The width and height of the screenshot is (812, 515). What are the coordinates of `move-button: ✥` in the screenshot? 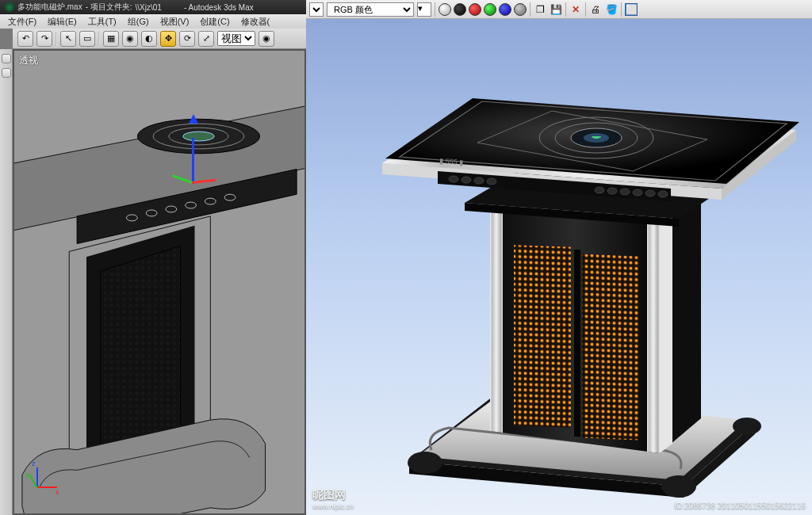 It's located at (168, 39).